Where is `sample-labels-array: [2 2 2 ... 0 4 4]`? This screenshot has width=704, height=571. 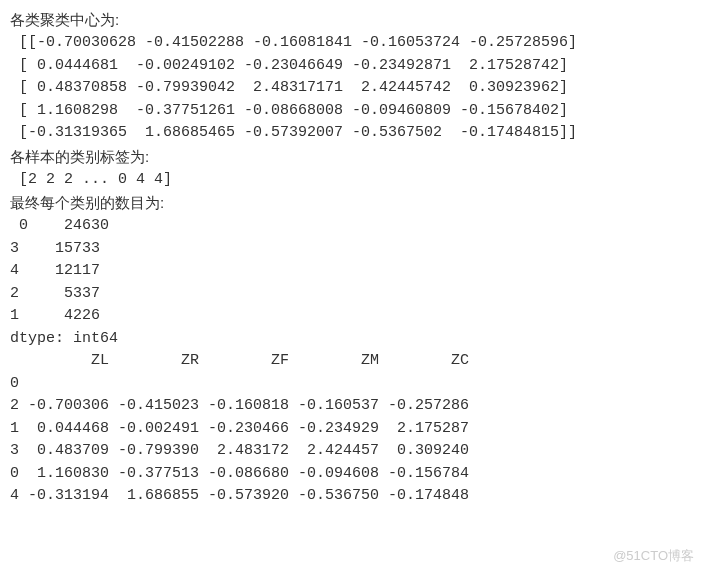
sample-labels-array: [2 2 2 ... 0 4 4] is located at coordinates (352, 180).